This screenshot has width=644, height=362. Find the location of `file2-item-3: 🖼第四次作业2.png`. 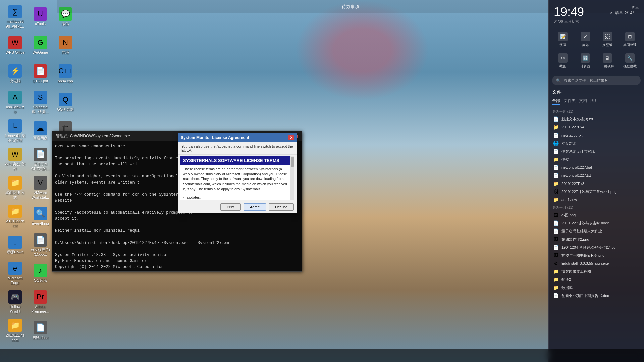

file2-item-3: 🖼第四次作业2.png is located at coordinates (596, 239).